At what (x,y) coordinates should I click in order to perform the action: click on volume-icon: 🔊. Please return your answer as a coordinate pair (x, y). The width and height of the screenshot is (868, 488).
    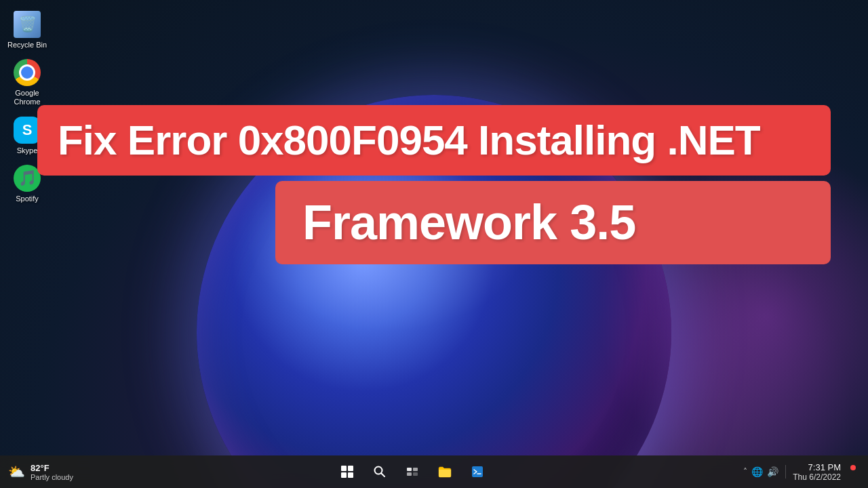
    Looking at the image, I should click on (773, 472).